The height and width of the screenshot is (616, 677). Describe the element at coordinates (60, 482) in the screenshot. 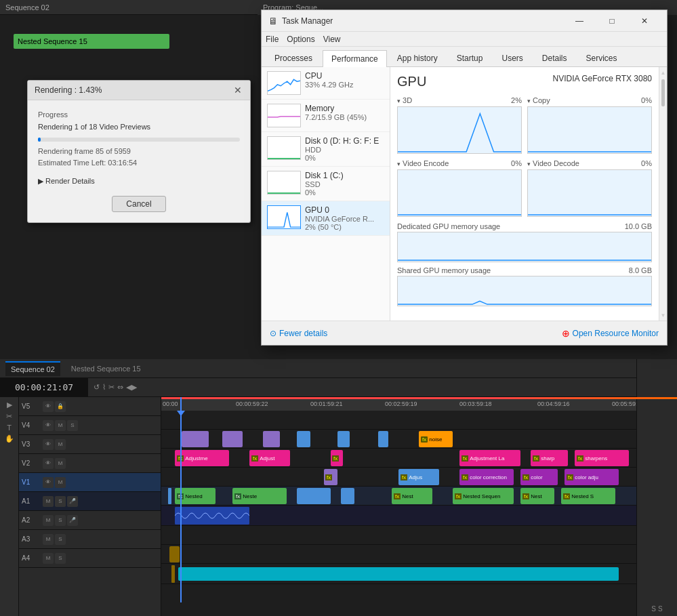

I see `v1-lock: M` at that location.